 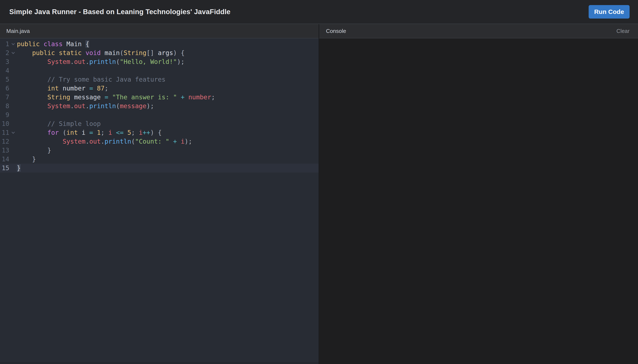 What do you see at coordinates (159, 62) in the screenshot?
I see `code-line: 3 System.out.println("Hello, World!");` at bounding box center [159, 62].